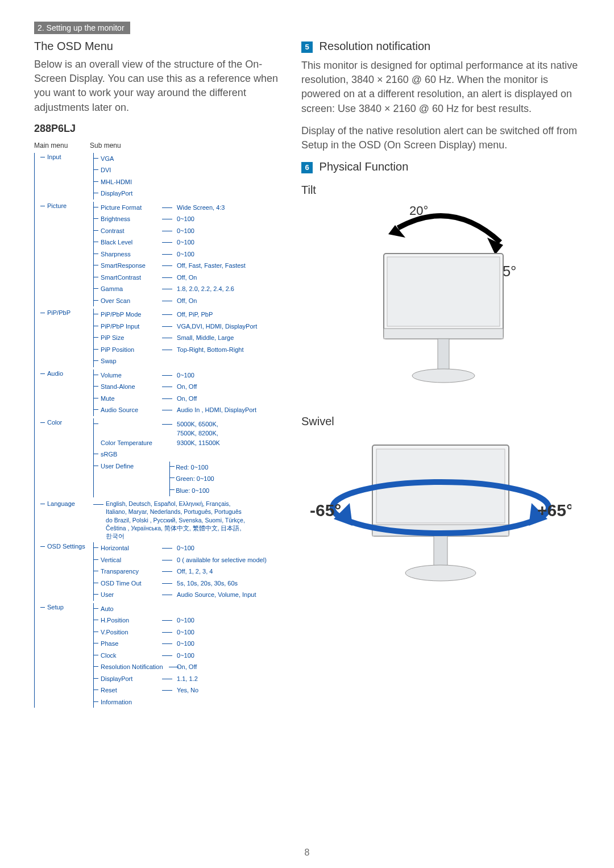 This screenshot has height=868, width=614. Describe the element at coordinates (307, 47) in the screenshot. I see `step-5-icon: 5` at that location.